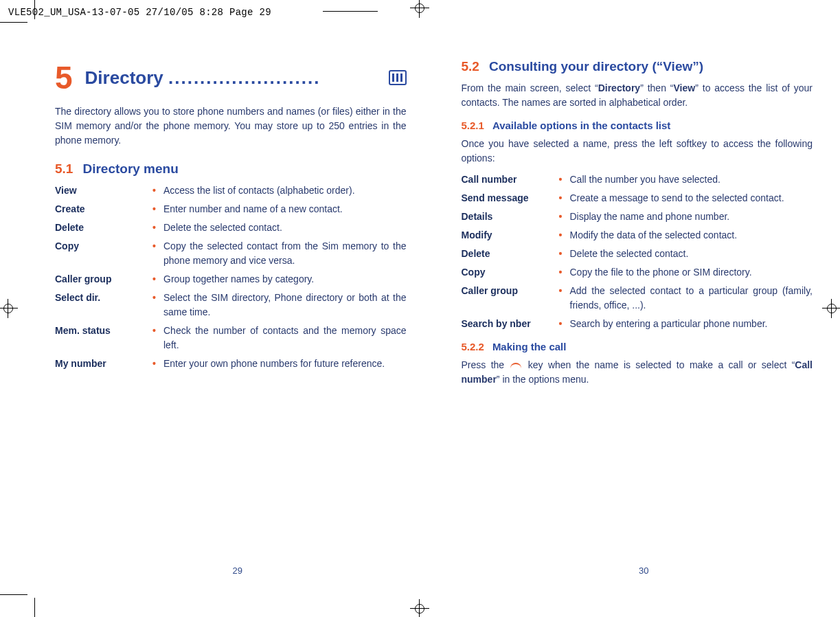 The width and height of the screenshot is (840, 617). What do you see at coordinates (510, 235) in the screenshot?
I see `term: Modify` at bounding box center [510, 235].